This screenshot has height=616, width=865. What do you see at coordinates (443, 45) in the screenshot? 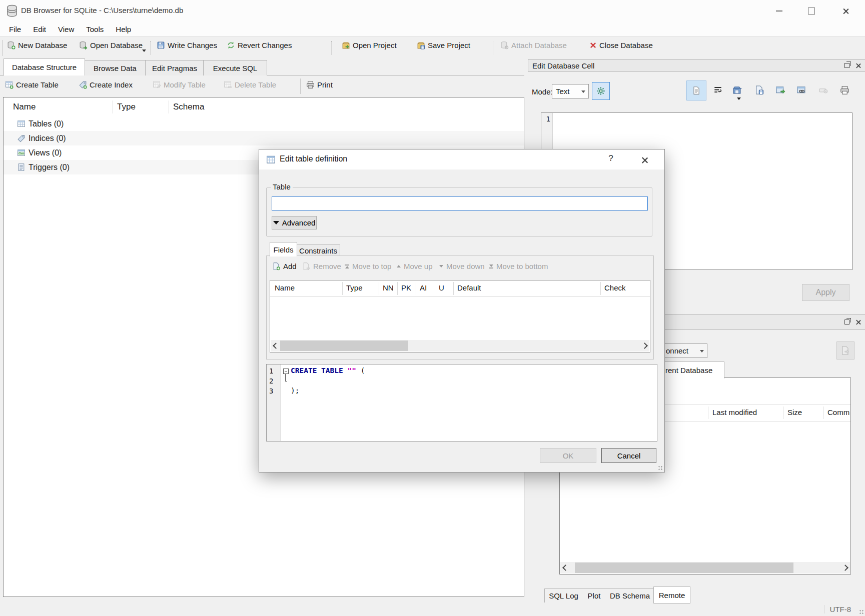
I see `save-project-button: Save Project` at bounding box center [443, 45].